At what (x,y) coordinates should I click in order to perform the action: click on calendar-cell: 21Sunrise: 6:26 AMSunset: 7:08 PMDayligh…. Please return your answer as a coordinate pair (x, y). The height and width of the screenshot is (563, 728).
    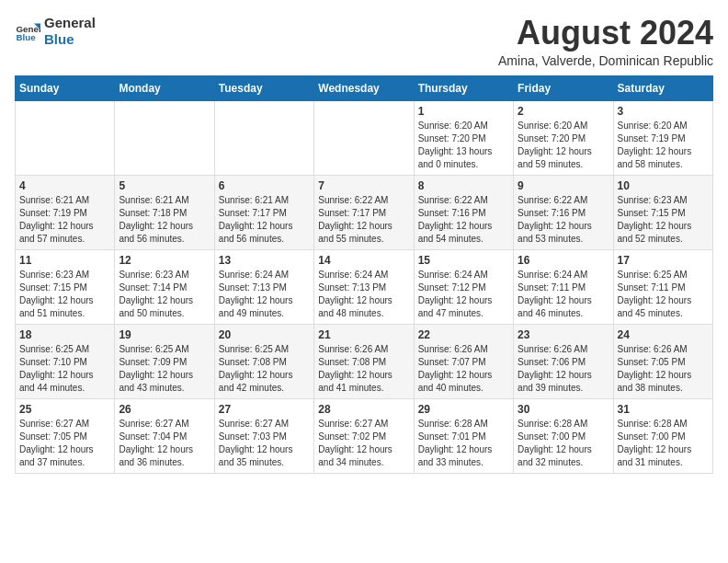
    Looking at the image, I should click on (364, 361).